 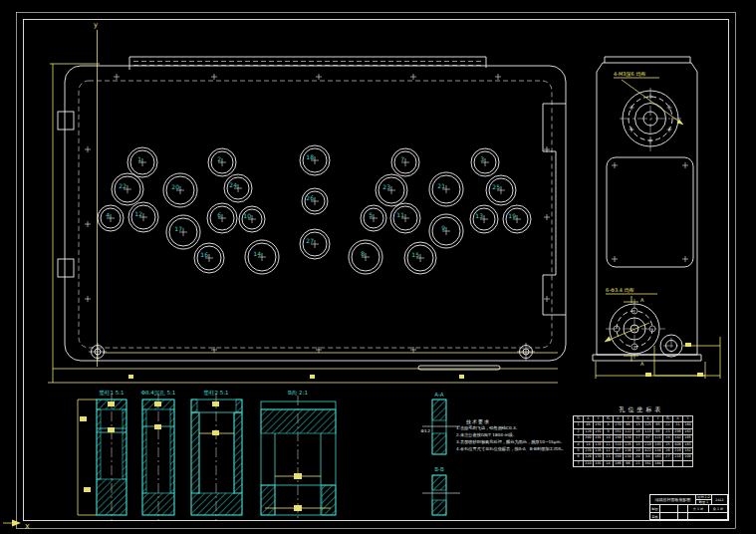 I want to click on section-view-4: B向 2:1, so click(x=299, y=455).